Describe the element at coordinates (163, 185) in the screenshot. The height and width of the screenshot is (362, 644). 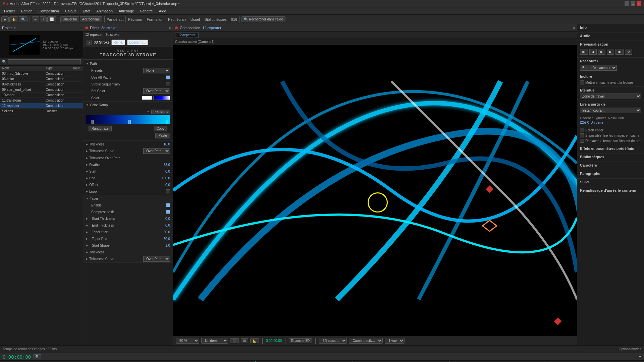
I see `offset-value: 0,0` at that location.